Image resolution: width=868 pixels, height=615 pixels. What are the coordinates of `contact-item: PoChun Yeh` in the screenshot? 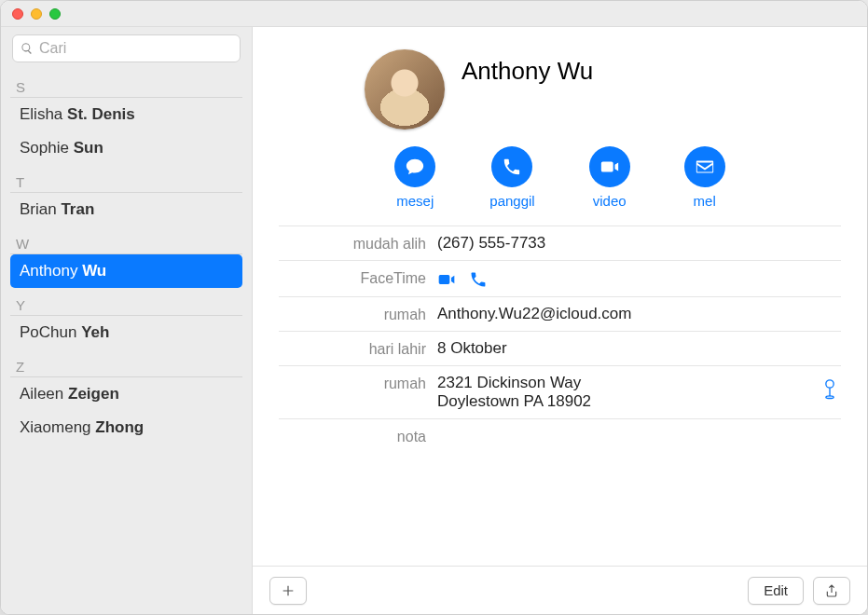 It's located at (127, 333).